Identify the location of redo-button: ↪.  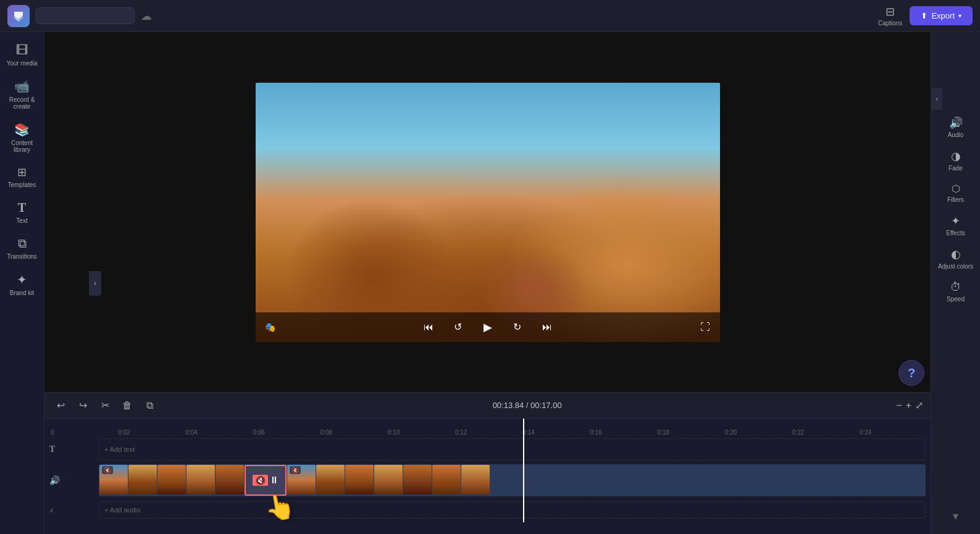
(83, 406).